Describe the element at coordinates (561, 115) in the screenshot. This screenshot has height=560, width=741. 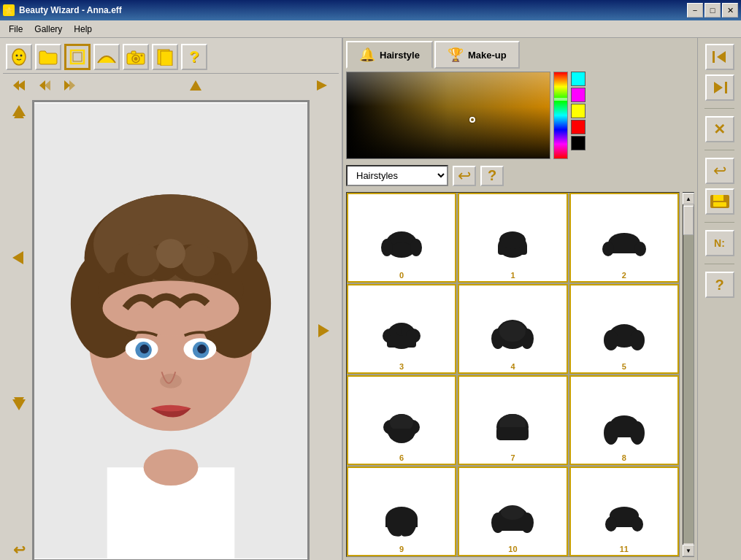
I see `color-spectrum` at that location.